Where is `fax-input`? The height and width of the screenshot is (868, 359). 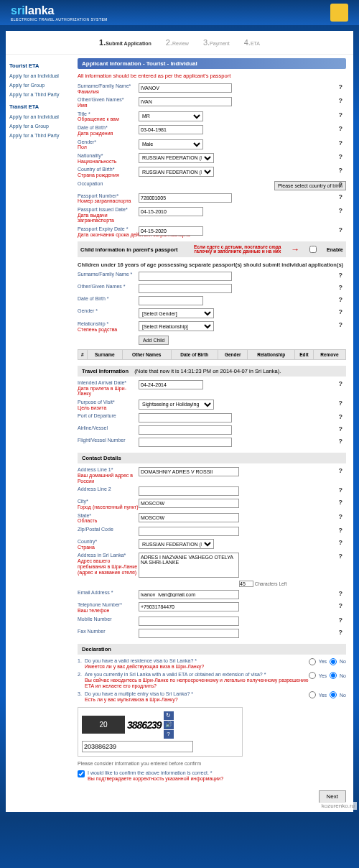 fax-input is located at coordinates (189, 634).